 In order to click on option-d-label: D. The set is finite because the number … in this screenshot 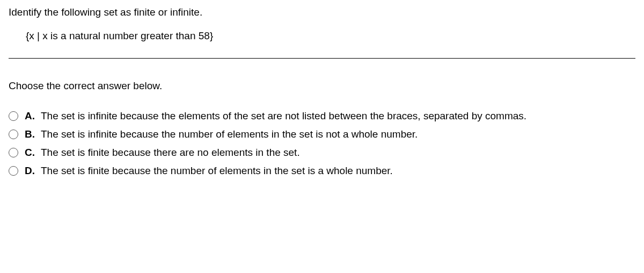, I will do `click(209, 171)`.